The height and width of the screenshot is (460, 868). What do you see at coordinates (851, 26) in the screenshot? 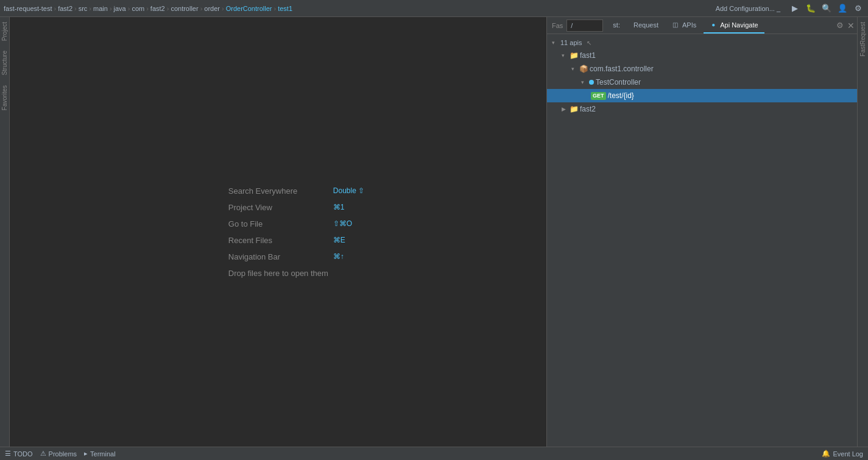
I see `panel-close-icon: ✕` at bounding box center [851, 26].